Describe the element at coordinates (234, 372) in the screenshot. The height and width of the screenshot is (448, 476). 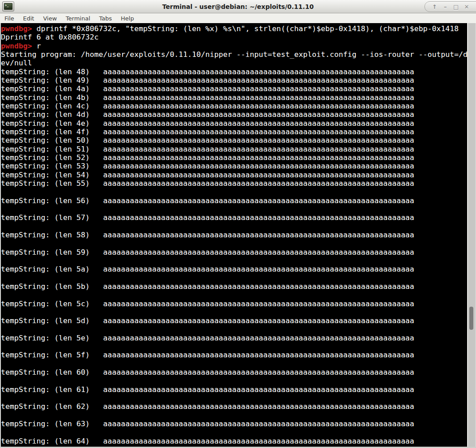
I see `terminal-line: tempString: (len 60) aaaaaaaaaaaaaaaaaaa…` at that location.